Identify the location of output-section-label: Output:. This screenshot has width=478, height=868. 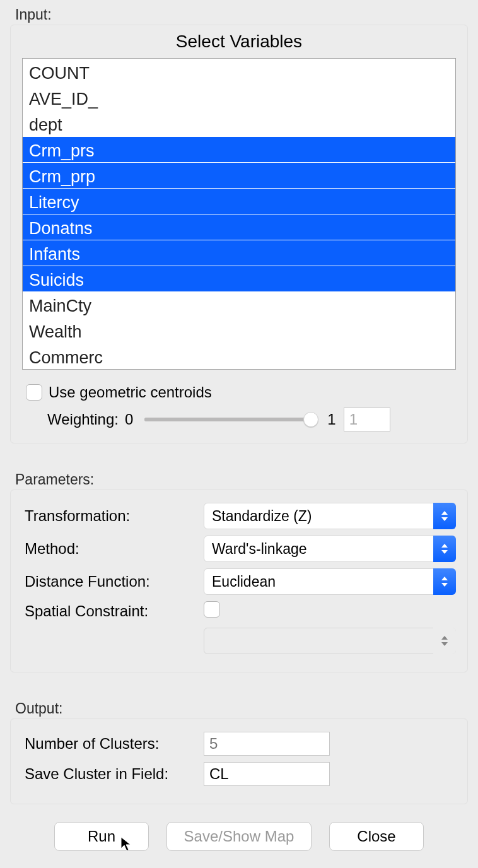
(239, 707).